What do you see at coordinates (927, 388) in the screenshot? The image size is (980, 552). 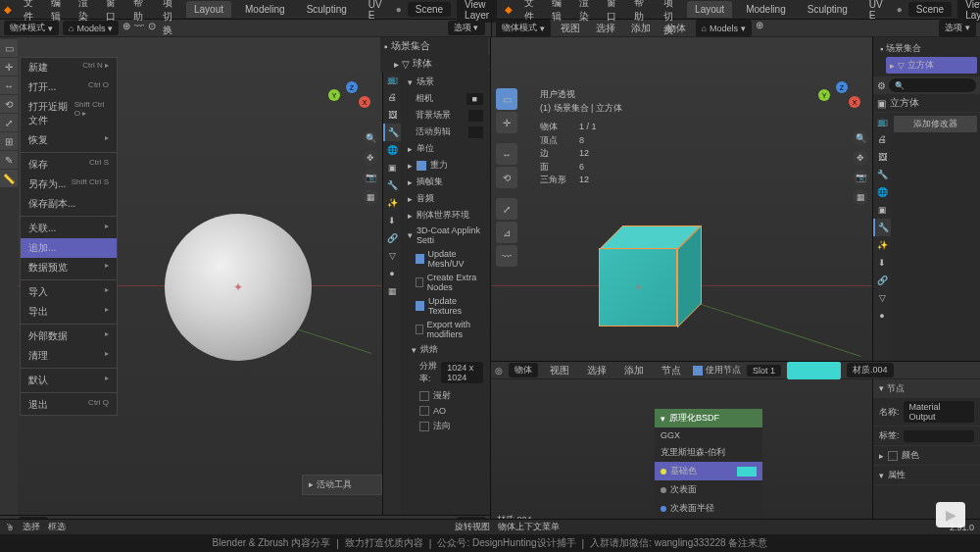 I see `ns-title: ▾ 节点` at bounding box center [927, 388].